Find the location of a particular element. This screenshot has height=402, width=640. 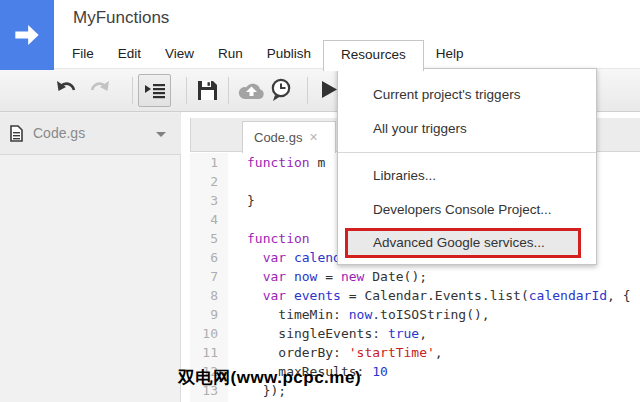

menu-item-label: Advanced Google services... is located at coordinates (459, 242).